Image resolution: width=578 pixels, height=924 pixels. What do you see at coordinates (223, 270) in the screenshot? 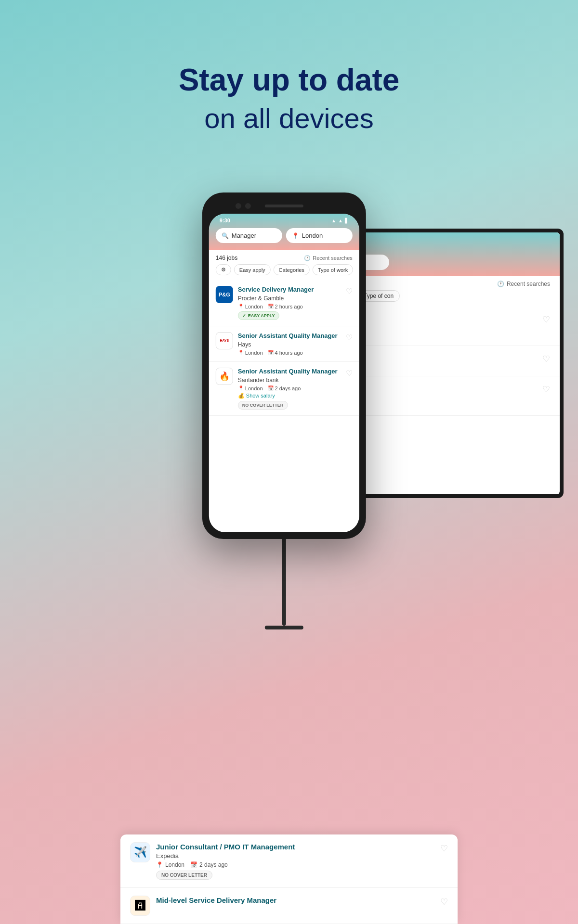
I see `adjust-icon: ⚙` at bounding box center [223, 270].